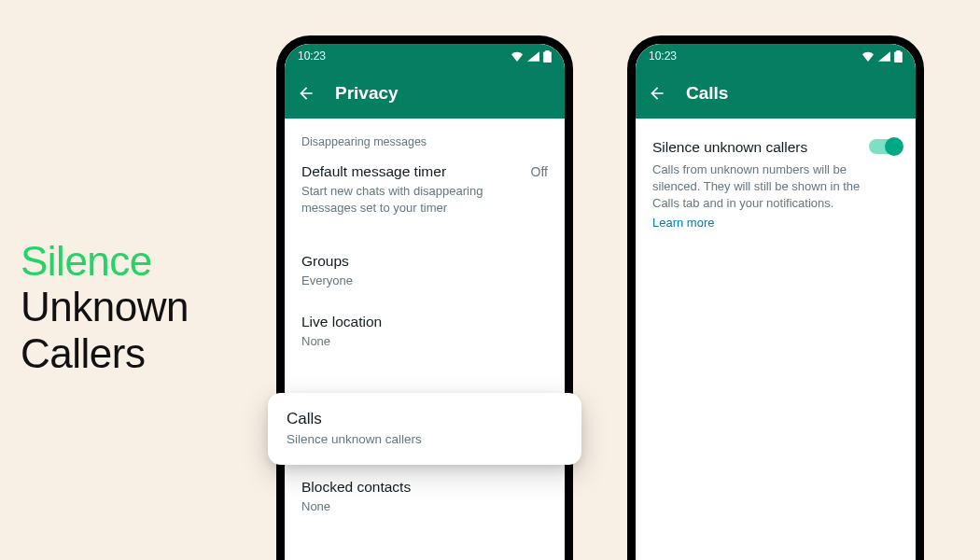 Image resolution: width=980 pixels, height=560 pixels. What do you see at coordinates (756, 187) in the screenshot?
I see `setting-description-text: Calls from unknown numbers will be silen…` at bounding box center [756, 187].